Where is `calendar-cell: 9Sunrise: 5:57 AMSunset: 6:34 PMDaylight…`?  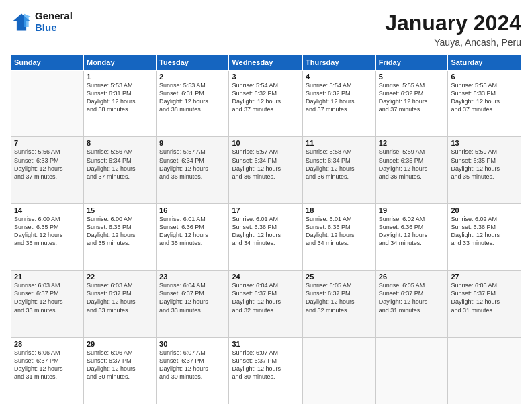 calendar-cell: 9Sunrise: 5:57 AMSunset: 6:34 PMDaylight… is located at coordinates (193, 171).